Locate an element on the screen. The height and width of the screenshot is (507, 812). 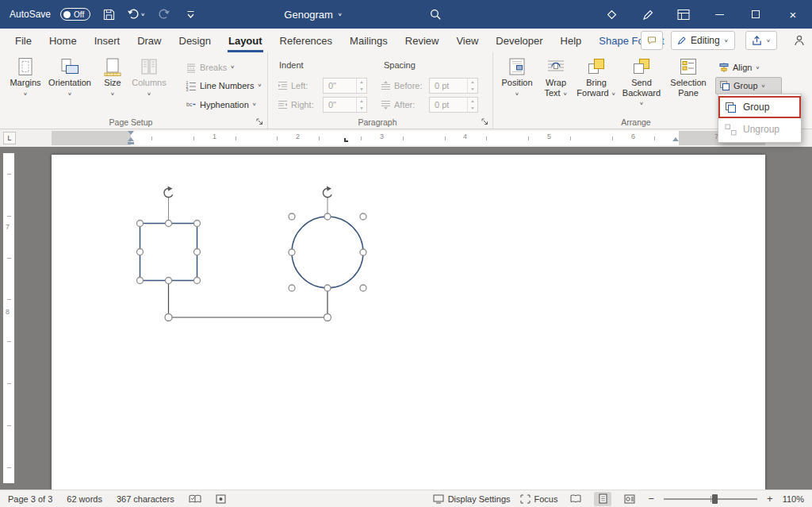
ruler-number: 1 is located at coordinates (214, 136).